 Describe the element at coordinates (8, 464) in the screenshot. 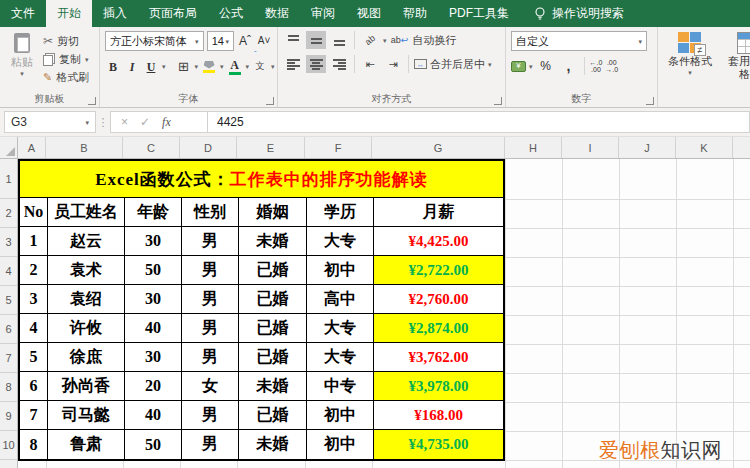

I see `row-header-partial` at that location.